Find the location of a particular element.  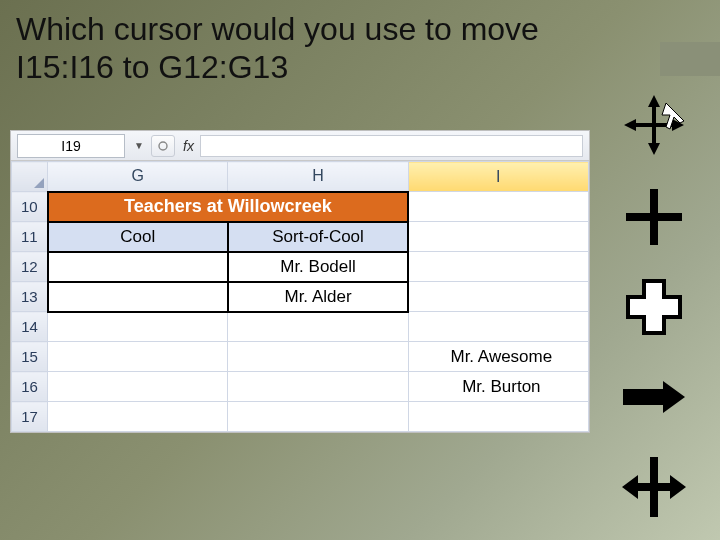

cell-g11: Cool is located at coordinates (138, 237).